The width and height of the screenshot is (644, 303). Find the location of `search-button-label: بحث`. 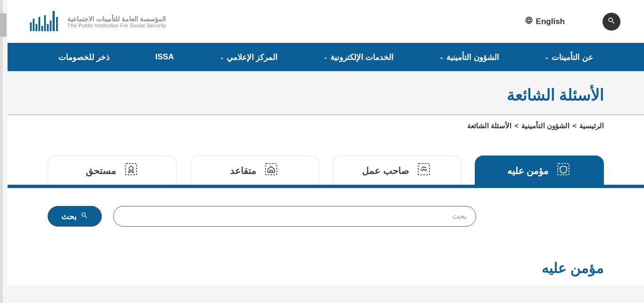

search-button-label: بحث is located at coordinates (69, 217).